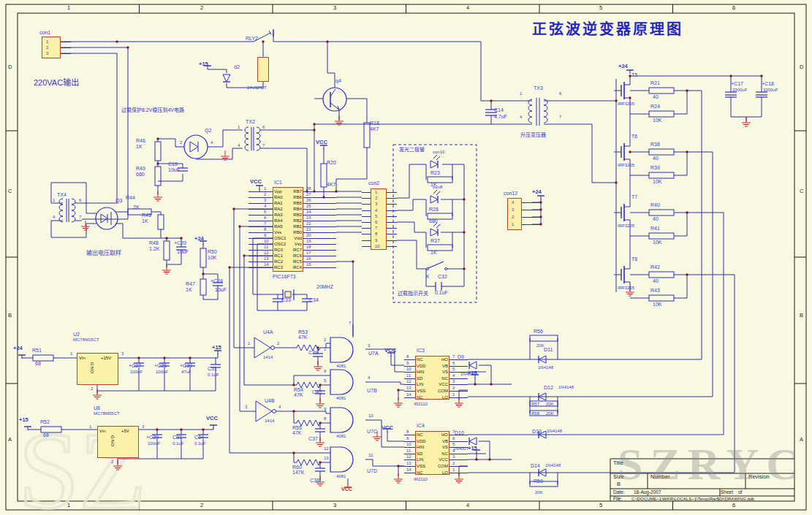  I want to click on ic1-pic16f73-pin-num-25: 25, so click(308, 206).